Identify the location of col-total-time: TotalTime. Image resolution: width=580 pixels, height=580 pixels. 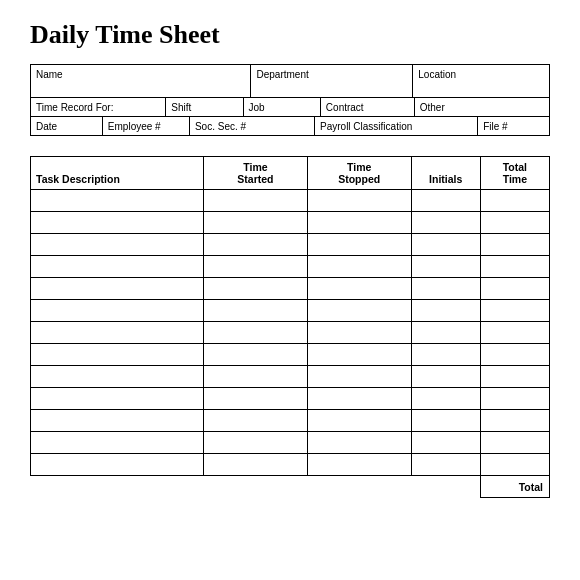
(514, 174).